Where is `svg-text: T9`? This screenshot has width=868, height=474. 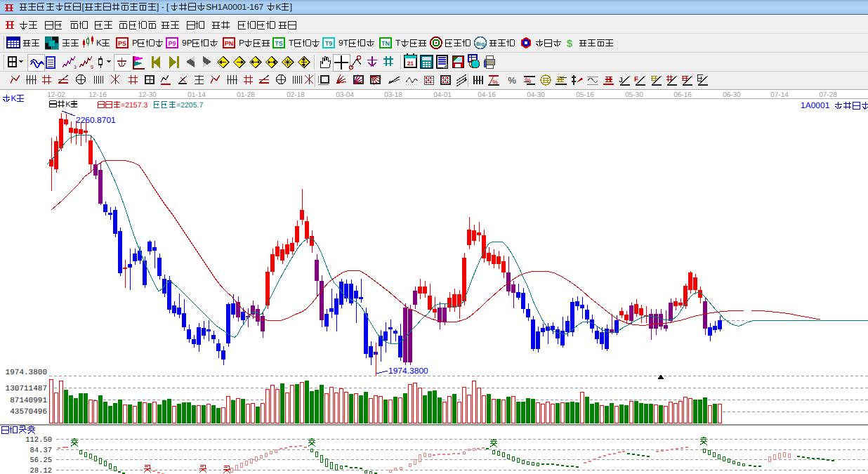
svg-text: T9 is located at coordinates (329, 44).